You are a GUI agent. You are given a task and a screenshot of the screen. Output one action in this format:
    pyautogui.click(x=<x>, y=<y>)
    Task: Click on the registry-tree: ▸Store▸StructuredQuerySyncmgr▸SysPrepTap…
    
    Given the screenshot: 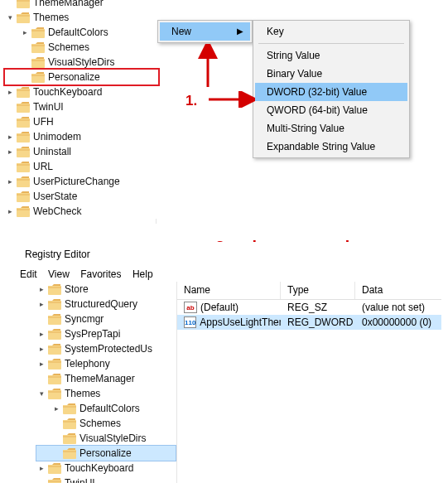 What is the action you would take?
    pyautogui.click(x=106, y=383)
    